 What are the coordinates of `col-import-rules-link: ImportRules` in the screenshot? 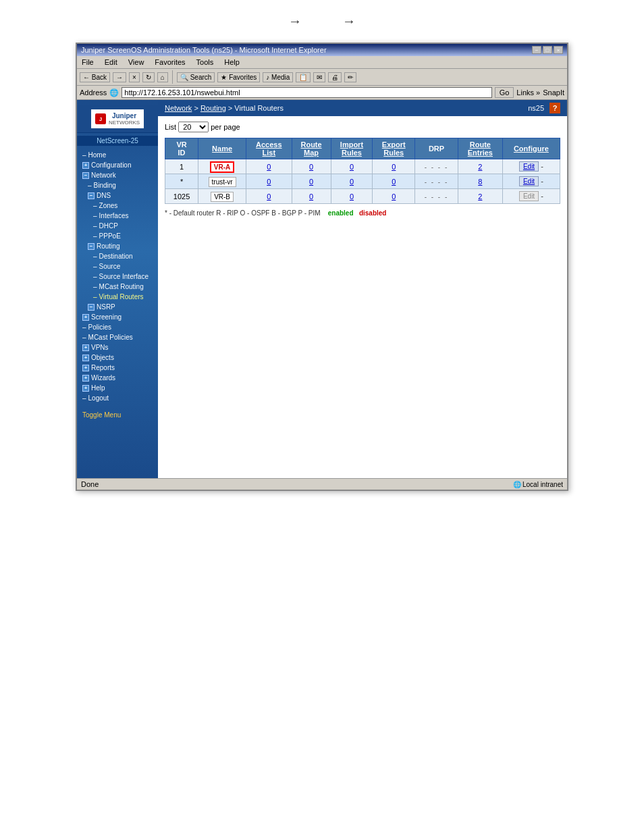 It's located at (352, 149).